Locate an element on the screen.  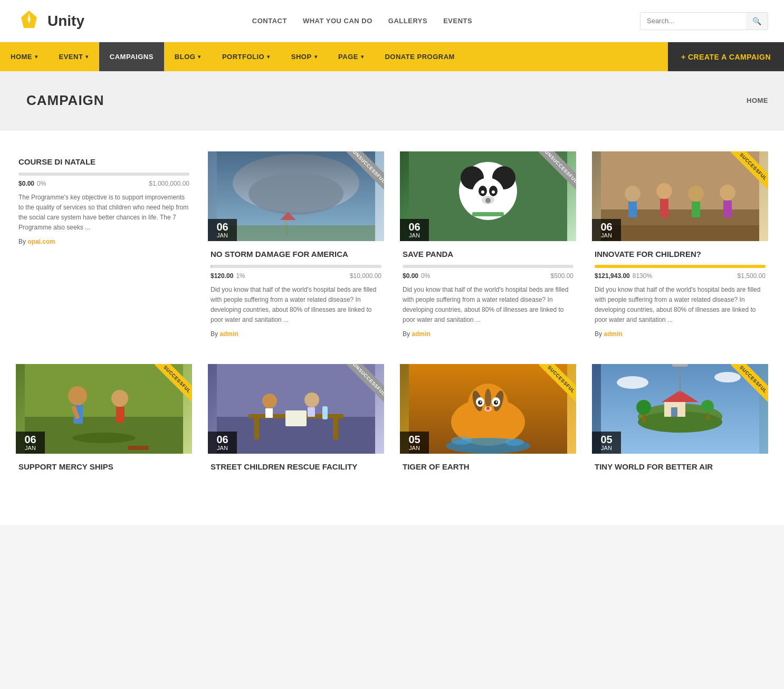
top-nav-contact: CONTACT is located at coordinates (270, 21).